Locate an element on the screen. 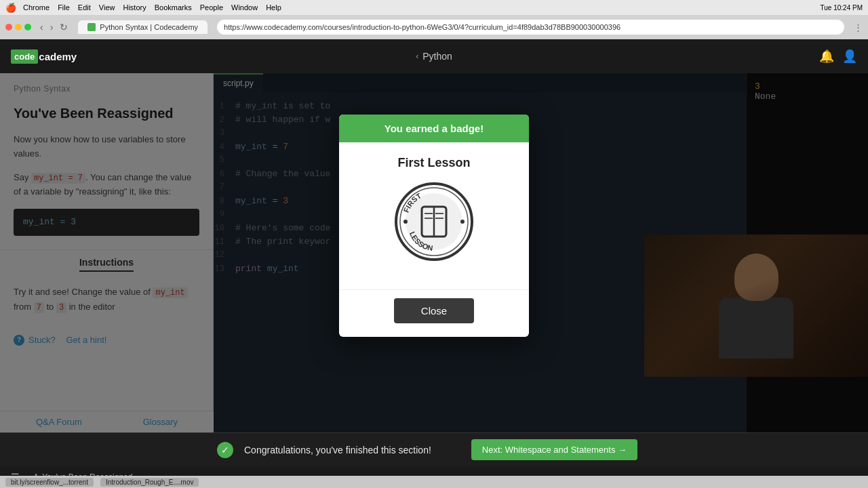 This screenshot has width=868, height=488. badge-modal: You earned a badge! First Lesson is located at coordinates (434, 226).